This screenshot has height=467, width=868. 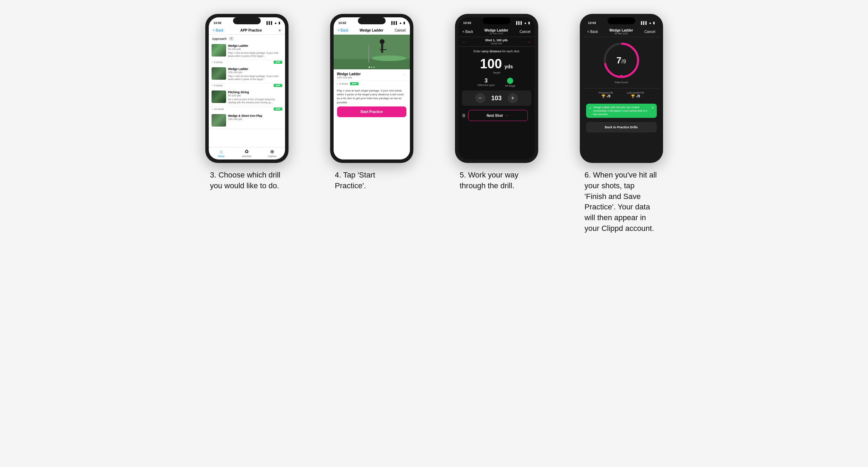 What do you see at coordinates (497, 31) in the screenshot?
I see `nav-title-3: Wedge Ladder` at bounding box center [497, 31].